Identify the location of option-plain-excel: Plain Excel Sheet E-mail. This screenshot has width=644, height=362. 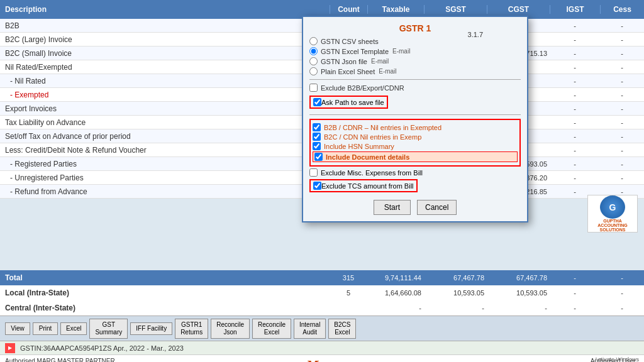
(415, 72).